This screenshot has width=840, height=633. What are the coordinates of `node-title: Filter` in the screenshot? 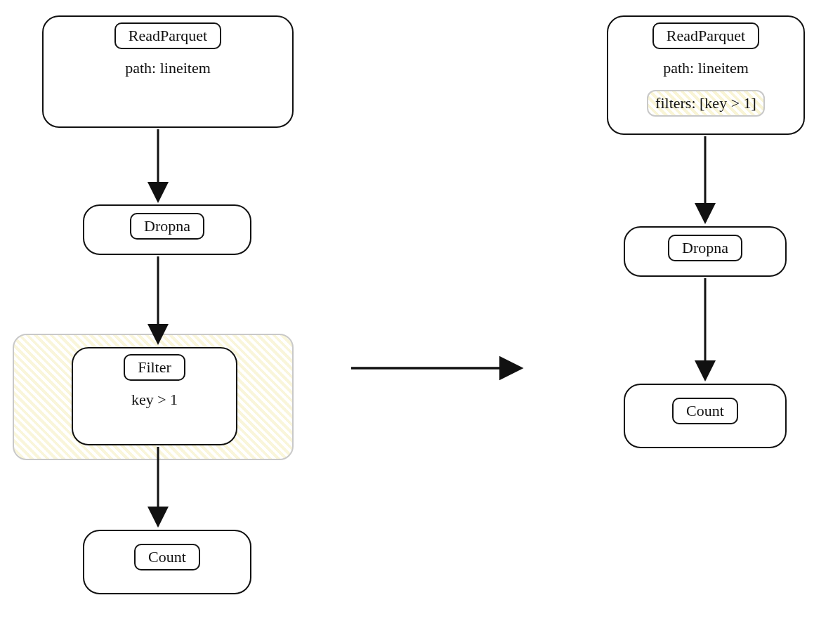 It's located at (155, 367).